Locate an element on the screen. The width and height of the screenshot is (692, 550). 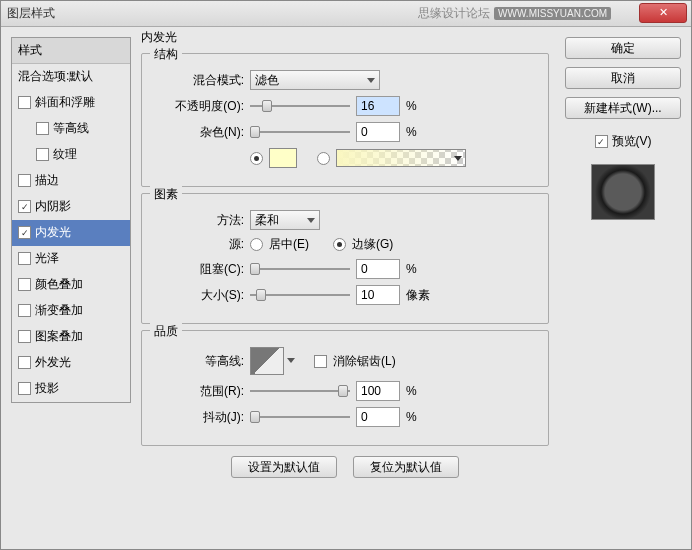
size-slider is located at coordinates (300, 295).